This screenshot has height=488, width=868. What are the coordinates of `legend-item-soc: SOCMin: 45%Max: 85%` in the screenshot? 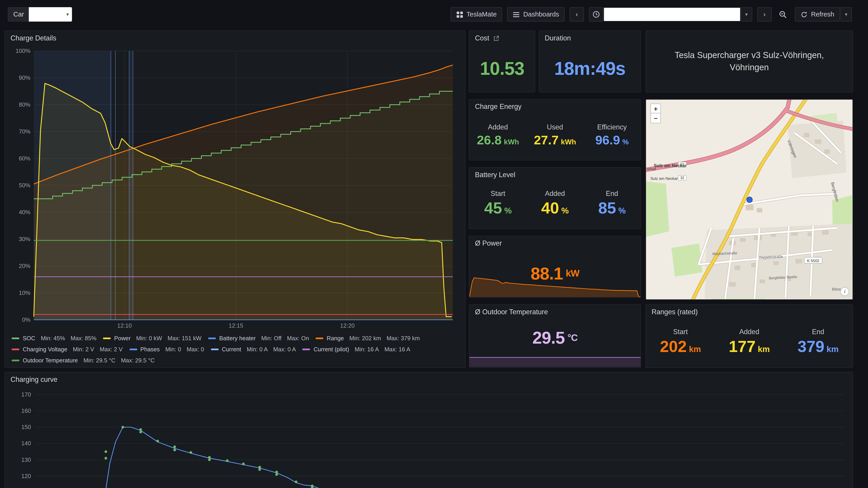 It's located at (54, 338).